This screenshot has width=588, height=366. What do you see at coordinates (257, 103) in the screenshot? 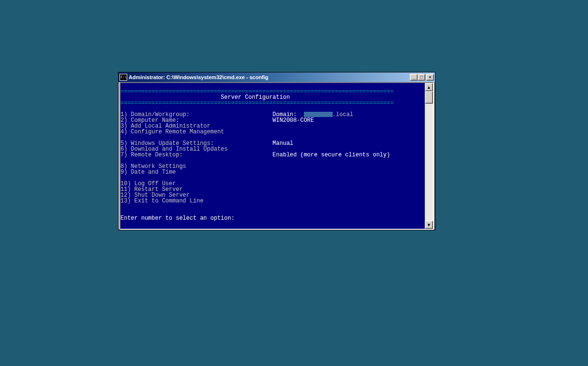
I see `rule-bottom: ========================================…` at bounding box center [257, 103].